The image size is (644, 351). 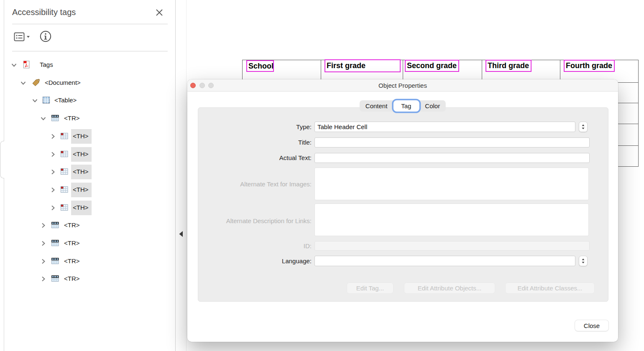 I want to click on language-label: Language:, so click(x=249, y=261).